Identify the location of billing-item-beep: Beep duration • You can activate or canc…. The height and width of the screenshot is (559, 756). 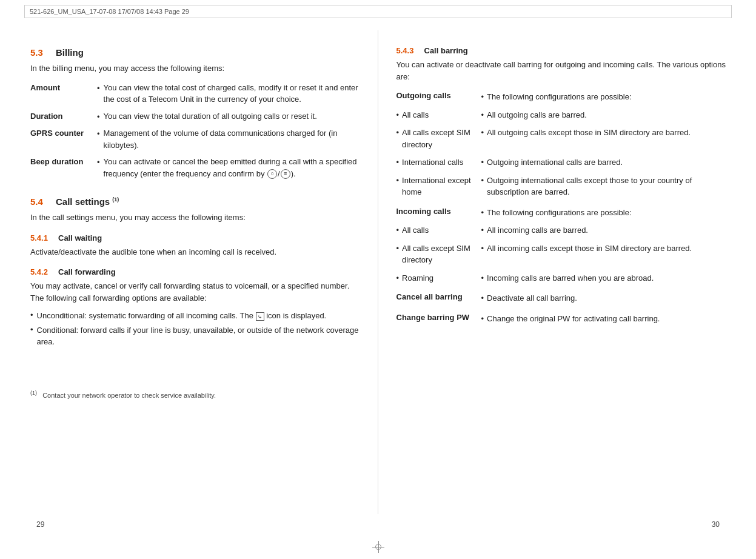
(195, 169).